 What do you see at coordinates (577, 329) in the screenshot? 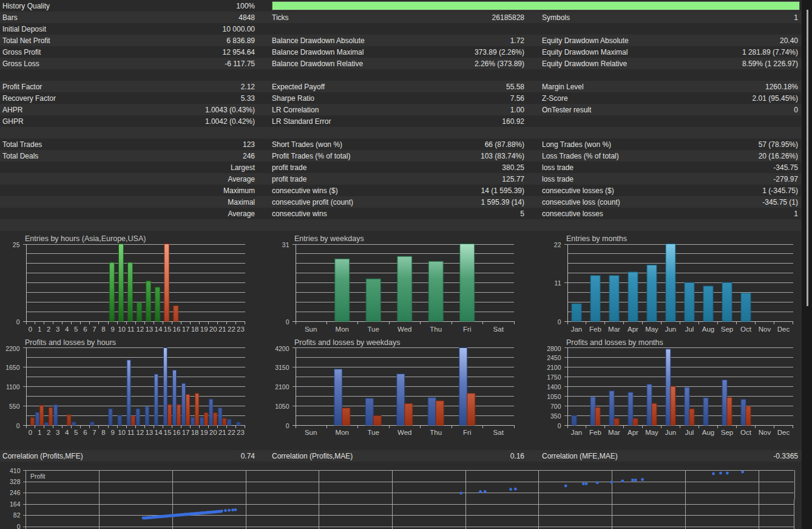
I see `svg-text: Jan` at bounding box center [577, 329].